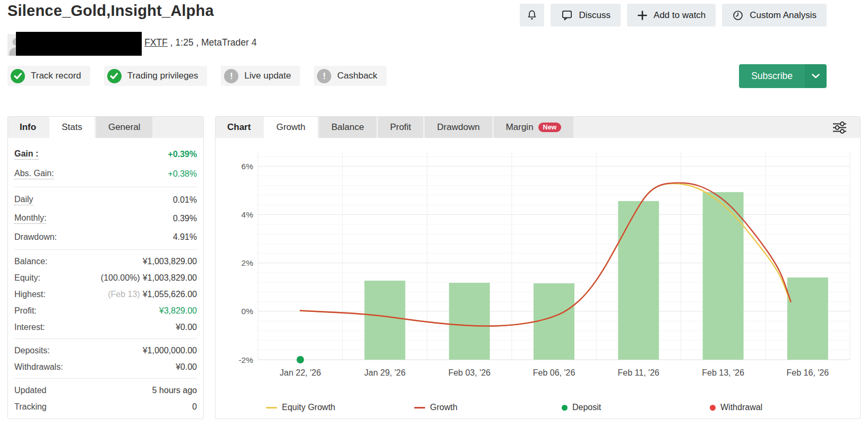 Image resolution: width=868 pixels, height=443 pixels. I want to click on tab-stats: Stats, so click(72, 127).